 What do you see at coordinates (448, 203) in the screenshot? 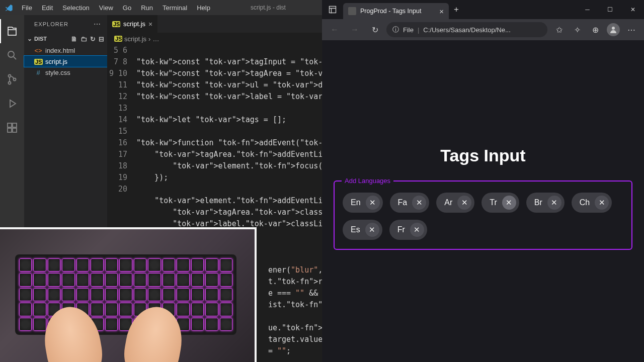
I see `tag-label: Ar` at bounding box center [448, 203].